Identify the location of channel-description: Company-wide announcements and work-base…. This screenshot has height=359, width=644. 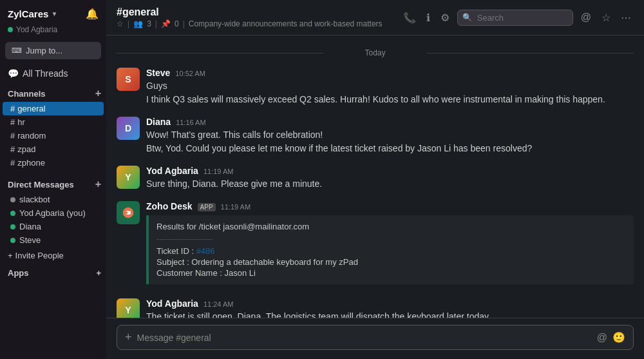
(286, 24).